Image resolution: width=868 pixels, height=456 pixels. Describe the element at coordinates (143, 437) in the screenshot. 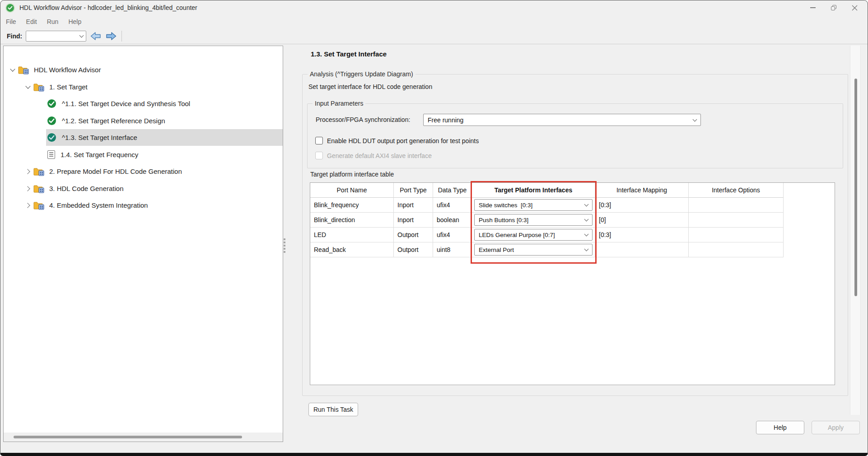

I see `tree-horizontal-scrollbar` at that location.